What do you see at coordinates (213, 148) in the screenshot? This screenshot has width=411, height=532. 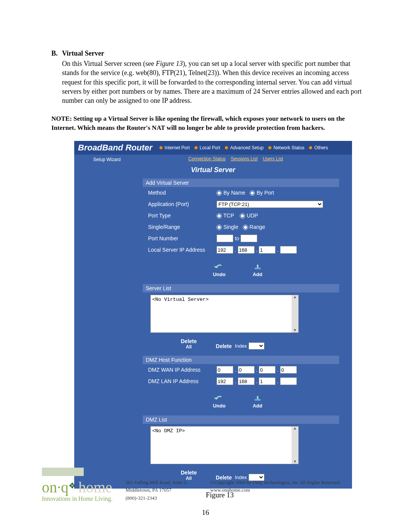 I see `router-topbar: BroadBand Router Internet Port Local Por…` at bounding box center [213, 148].